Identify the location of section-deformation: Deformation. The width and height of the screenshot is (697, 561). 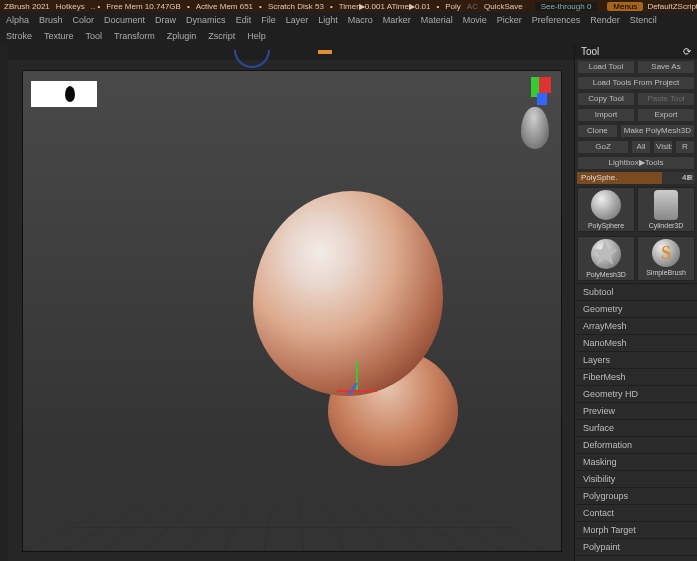
(636, 444).